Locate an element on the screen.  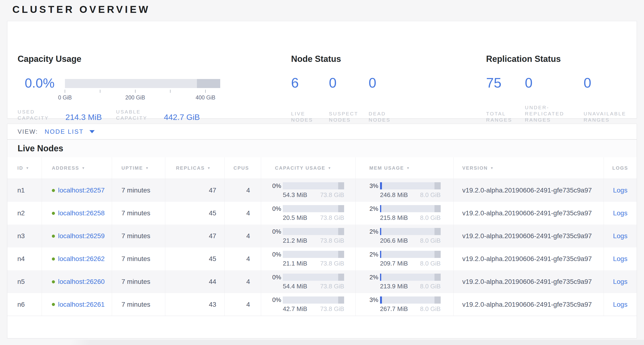
node-logs-cell: Logs is located at coordinates (620, 236).